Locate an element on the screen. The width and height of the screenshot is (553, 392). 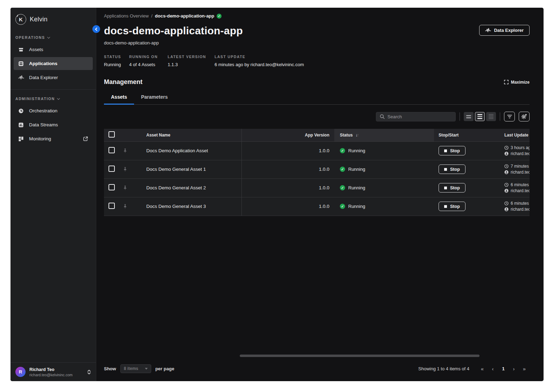
table-settings-button is located at coordinates (524, 117).